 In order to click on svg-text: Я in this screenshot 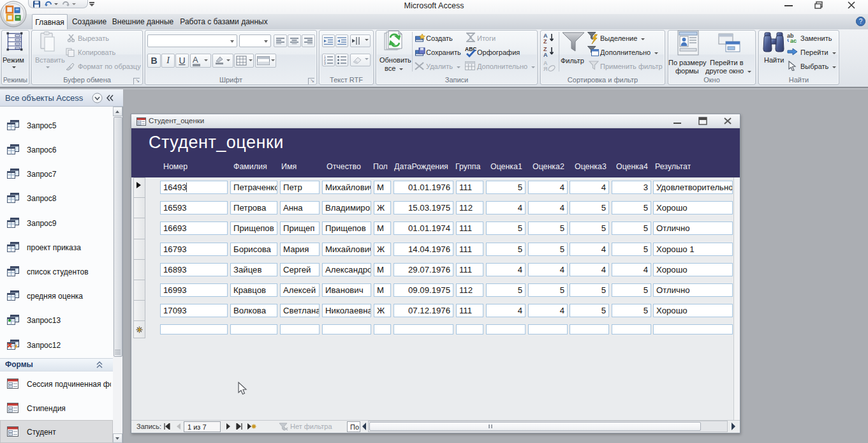, I will do `click(545, 69)`.